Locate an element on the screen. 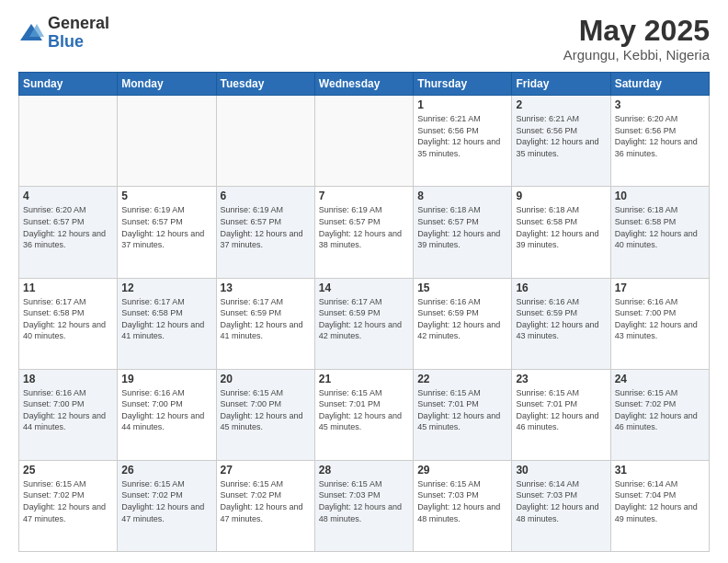 Image resolution: width=728 pixels, height=563 pixels. header: General Blue May 2025 Argungu, Kebbi, Ni… is located at coordinates (364, 39).